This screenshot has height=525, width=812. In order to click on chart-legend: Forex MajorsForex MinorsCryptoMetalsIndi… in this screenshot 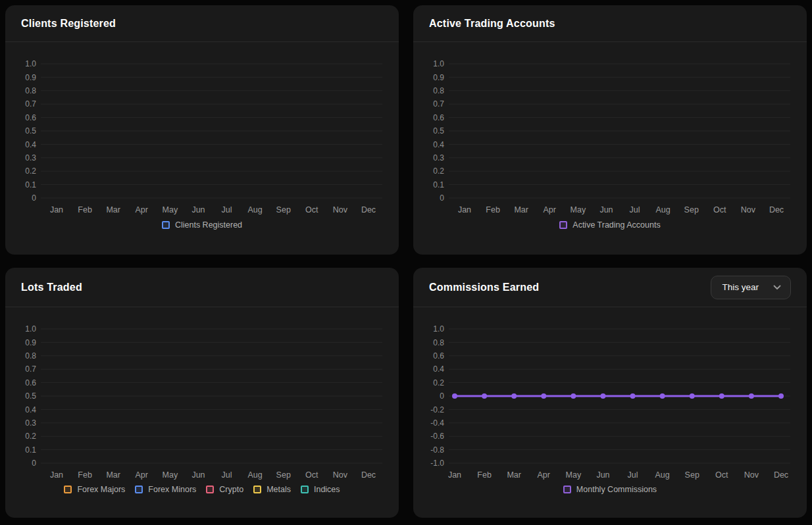, I will do `click(202, 489)`.